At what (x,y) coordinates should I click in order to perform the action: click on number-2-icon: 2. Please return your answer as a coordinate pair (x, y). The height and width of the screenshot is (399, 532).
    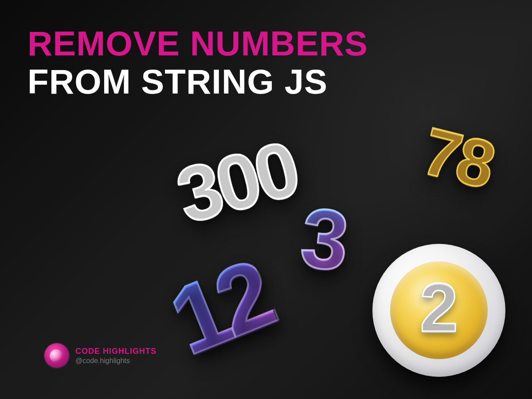
    Looking at the image, I should click on (439, 308).